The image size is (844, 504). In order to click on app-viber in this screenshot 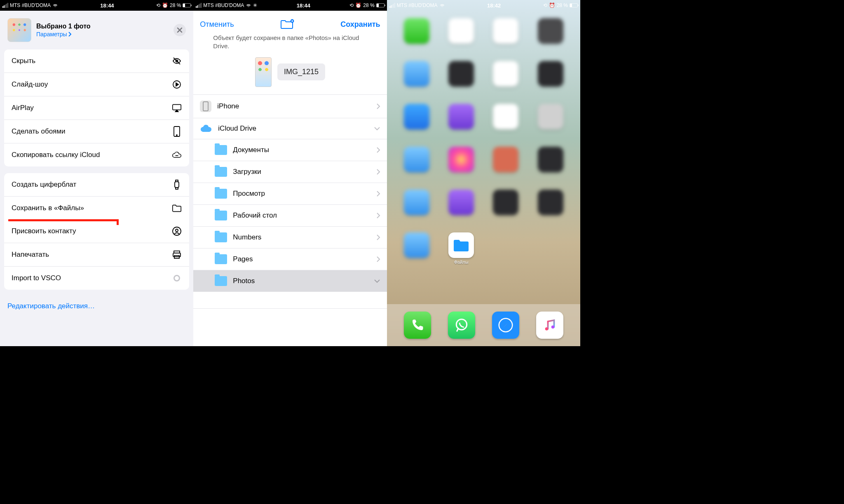, I will do `click(461, 206)`.